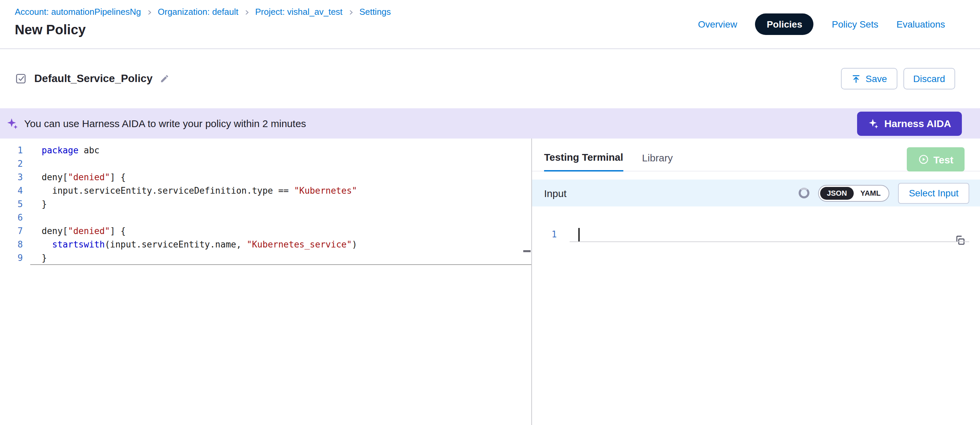  What do you see at coordinates (266, 177) in the screenshot?
I see `code-line: 3deny["denied"] {` at bounding box center [266, 177].